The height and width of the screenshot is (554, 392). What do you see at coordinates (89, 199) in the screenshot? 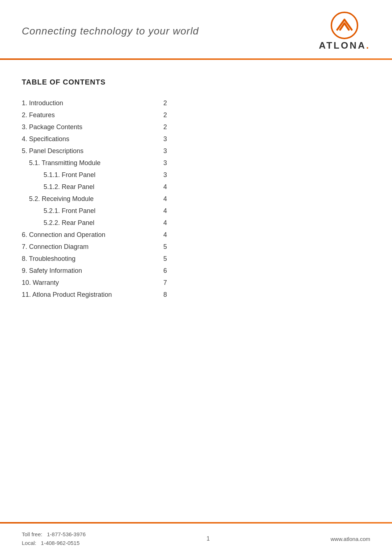
I see `toc-item-label: 5.2. Receiving Module` at bounding box center [89, 199].